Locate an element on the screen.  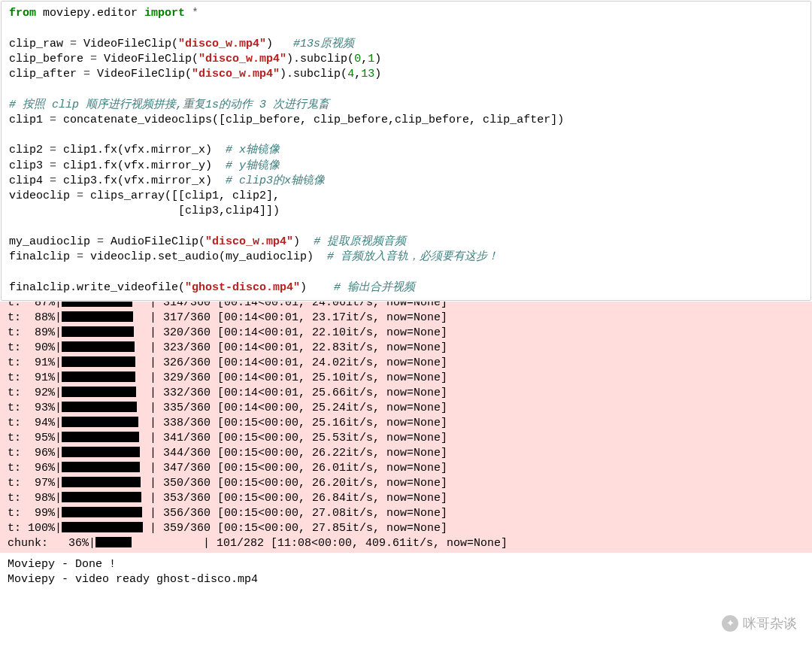
kw-from: from is located at coordinates (23, 14).